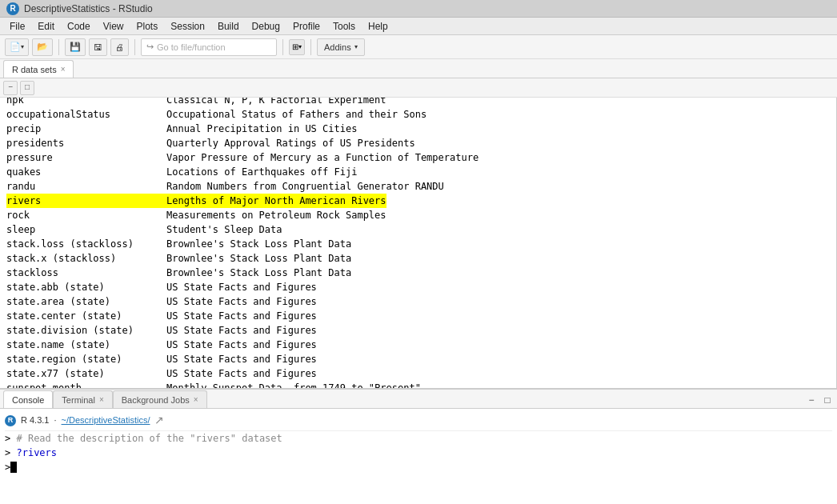  Describe the element at coordinates (378, 26) in the screenshot. I see `menubar-item-help: Help` at that location.